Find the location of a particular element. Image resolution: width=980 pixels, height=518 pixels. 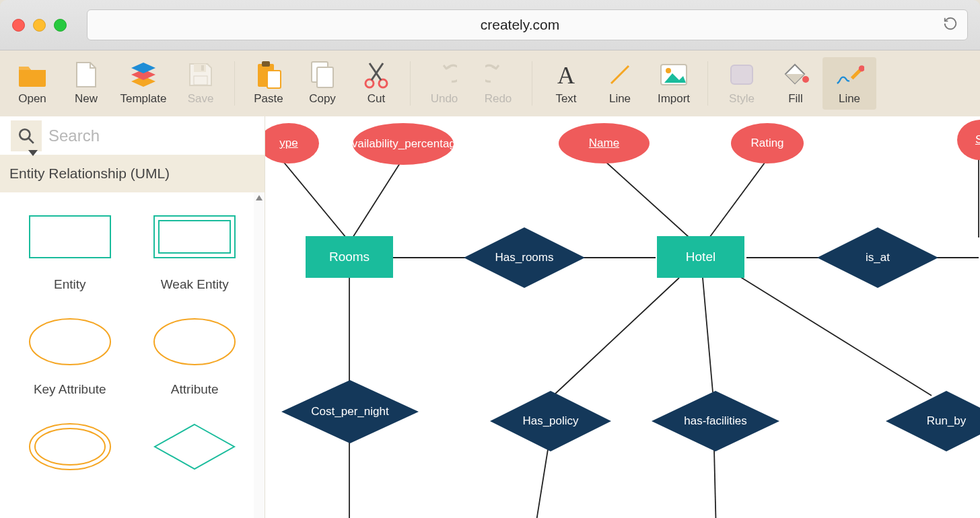

open-button: Open is located at coordinates (32, 83).